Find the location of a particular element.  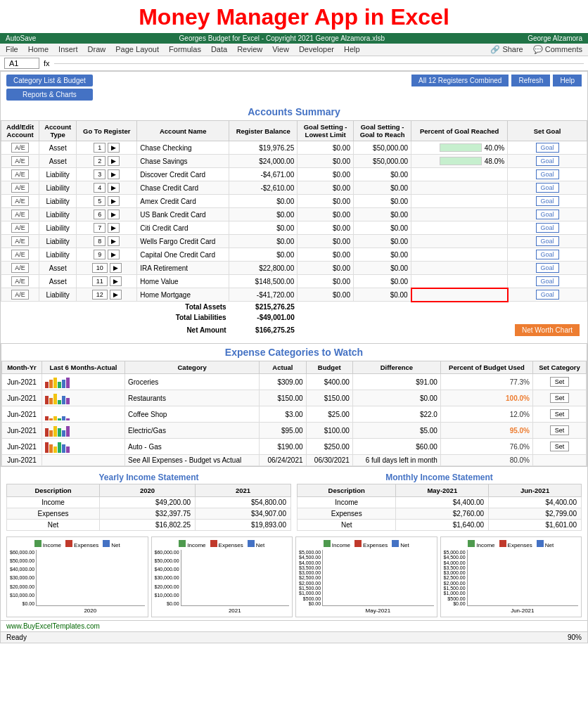

menu-developer: Developer is located at coordinates (317, 49).